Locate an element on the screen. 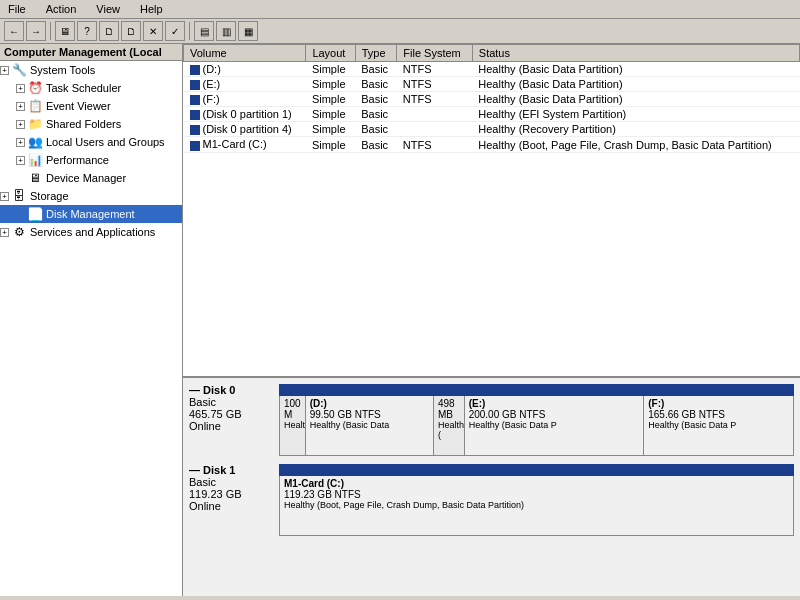 The width and height of the screenshot is (800, 600). back-button: ← is located at coordinates (14, 31).